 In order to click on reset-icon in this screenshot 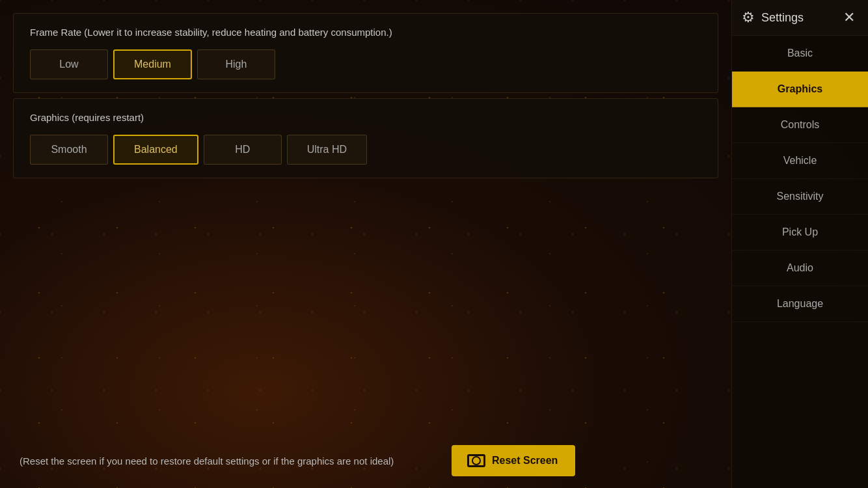, I will do `click(476, 461)`.